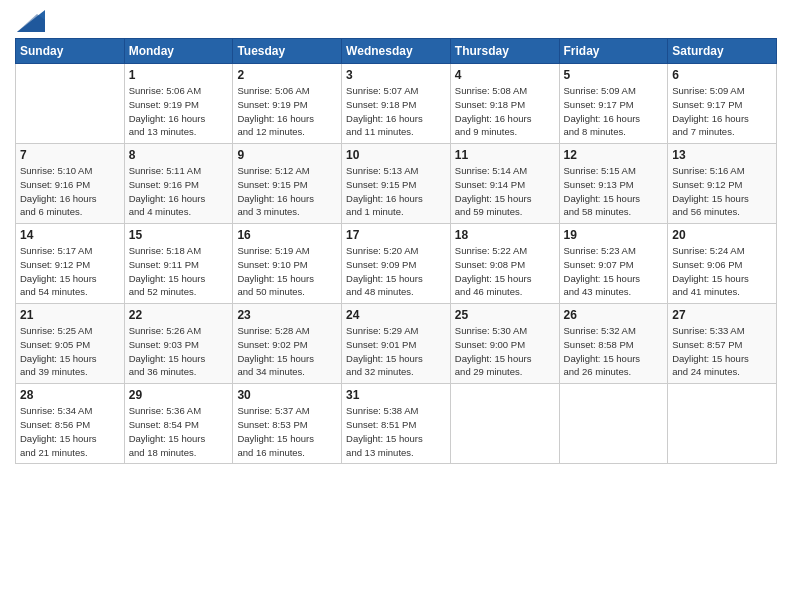 This screenshot has height=612, width=792. Describe the element at coordinates (178, 264) in the screenshot. I see `day-cell: 15Sunrise: 5:18 AM Sunset: 9:11 PM Dayli…` at that location.